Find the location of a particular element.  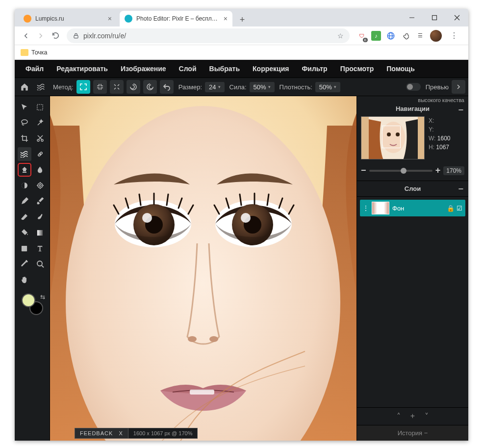

foreground-color is located at coordinates (28, 300).